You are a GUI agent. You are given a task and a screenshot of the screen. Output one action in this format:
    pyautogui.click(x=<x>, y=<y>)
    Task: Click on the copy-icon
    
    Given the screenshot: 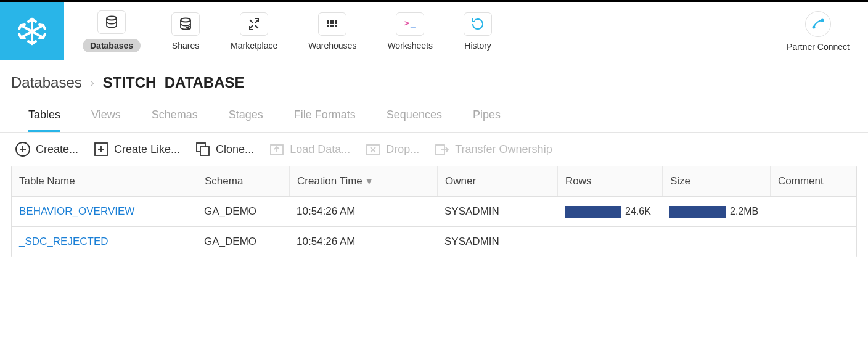 What is the action you would take?
    pyautogui.click(x=203, y=149)
    